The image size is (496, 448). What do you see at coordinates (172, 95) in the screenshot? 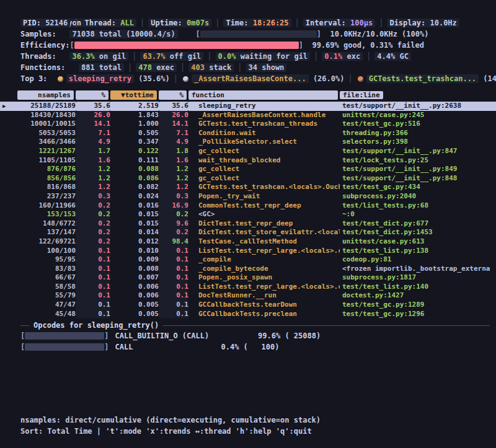
I see `header-pct-cumulative: %` at bounding box center [172, 95].